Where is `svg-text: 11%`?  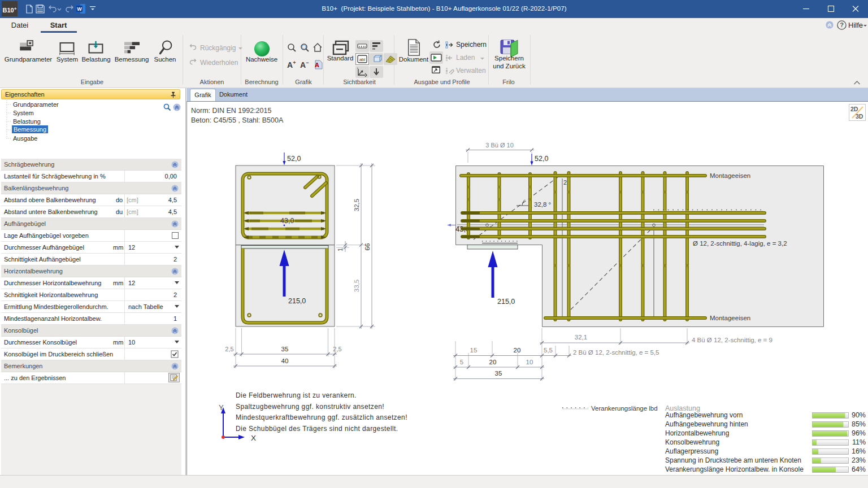 svg-text: 11% is located at coordinates (859, 442).